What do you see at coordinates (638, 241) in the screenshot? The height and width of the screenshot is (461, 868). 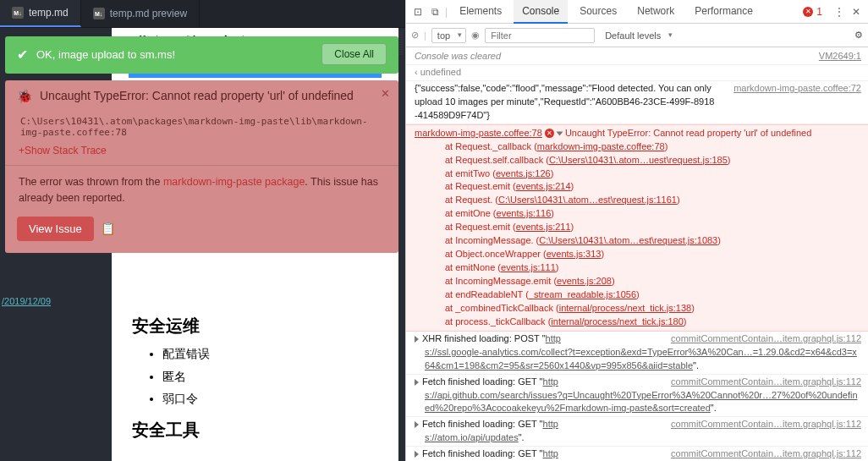 I see `stack-frame: at IncomingMessage. (C:\Users\10431\.ato…` at bounding box center [638, 241].